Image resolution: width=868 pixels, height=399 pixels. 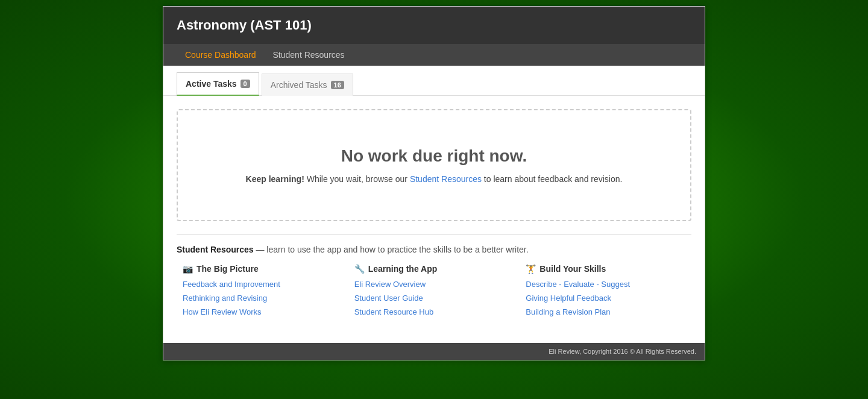 I want to click on resource-column-learning-app-title: 🔧 Learning the App, so click(x=434, y=269).